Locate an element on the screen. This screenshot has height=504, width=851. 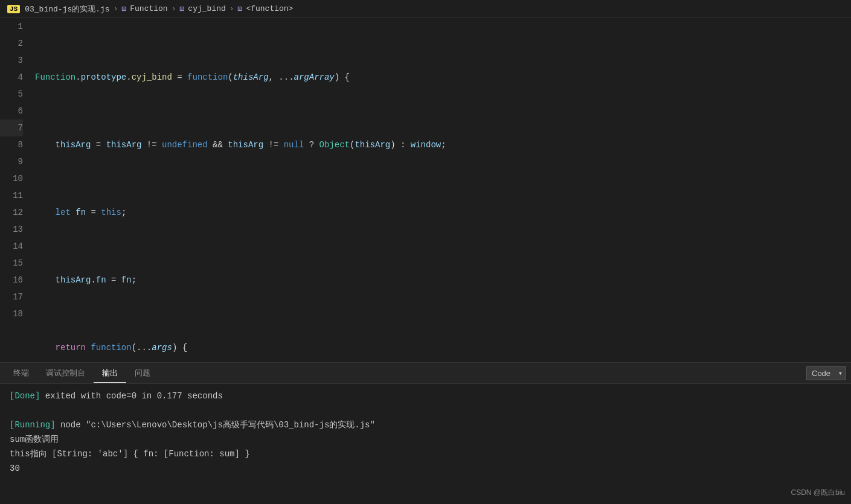
term-line-done: [Done] exited with code=0 in 0.177 secon… is located at coordinates (425, 396).